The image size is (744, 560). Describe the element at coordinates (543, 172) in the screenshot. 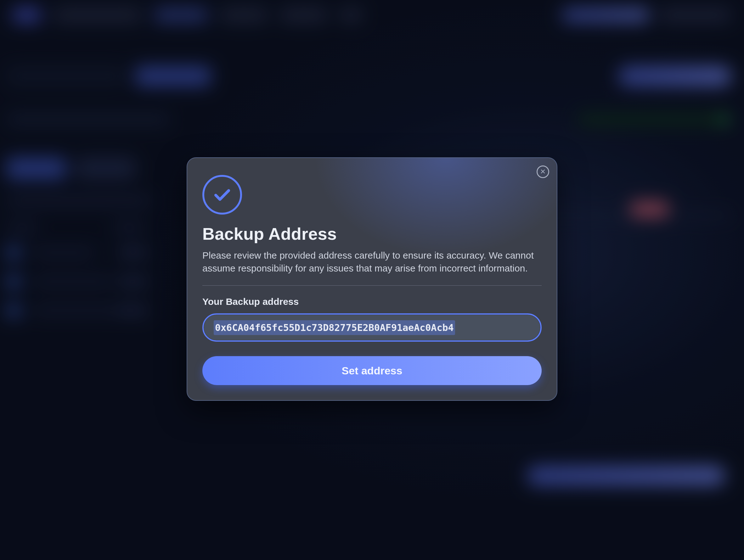

I see `close-icon` at that location.